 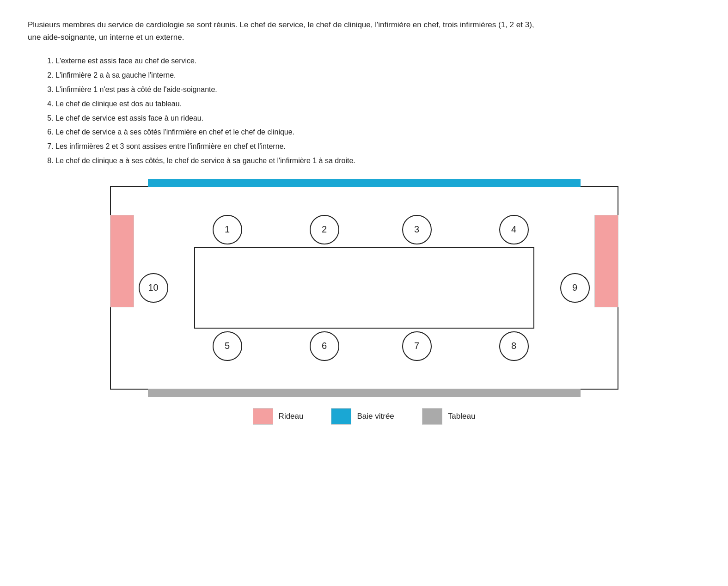 I want to click on seat-4: 4, so click(x=514, y=230).